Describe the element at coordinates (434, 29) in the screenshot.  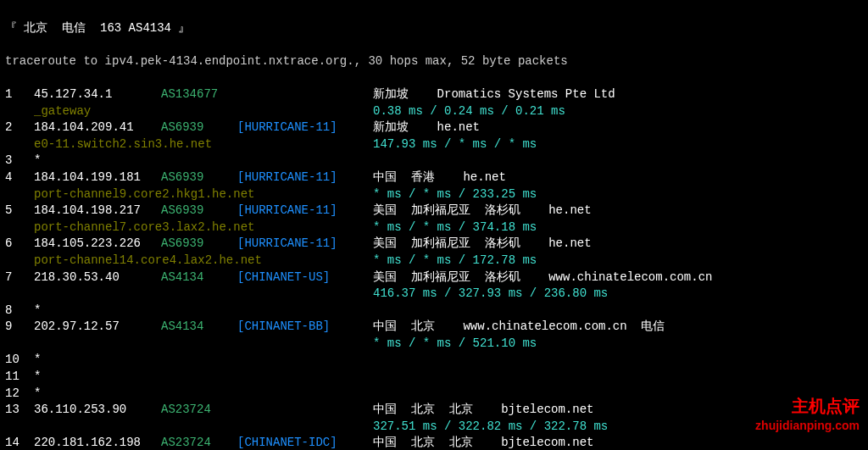
I see `route-title: 『 北京 电信 163 AS4134 』` at that location.